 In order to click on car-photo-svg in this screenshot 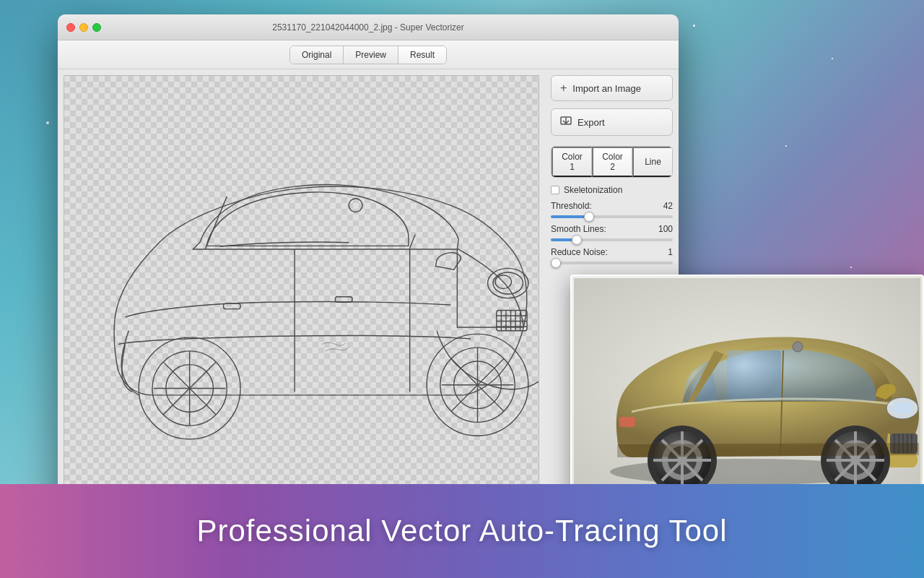, I will do `click(747, 387)`.